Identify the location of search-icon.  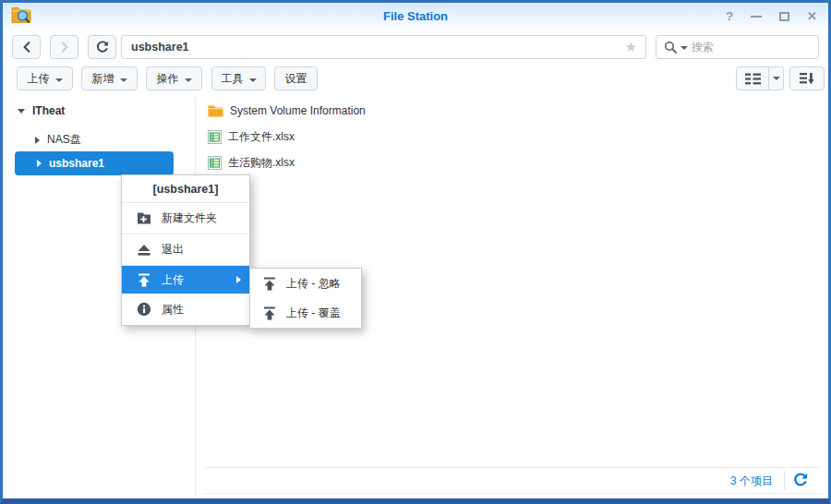
(670, 48).